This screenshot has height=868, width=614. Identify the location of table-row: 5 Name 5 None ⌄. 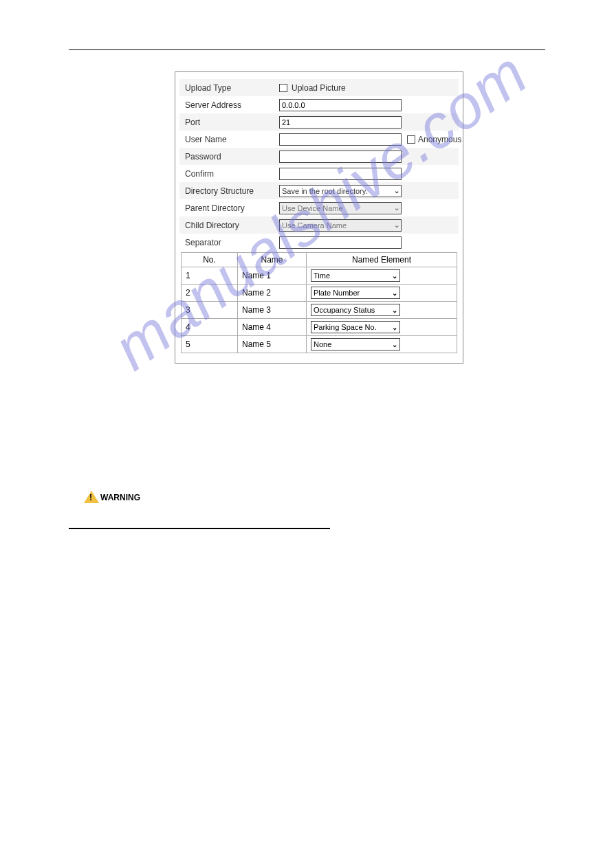
(319, 345).